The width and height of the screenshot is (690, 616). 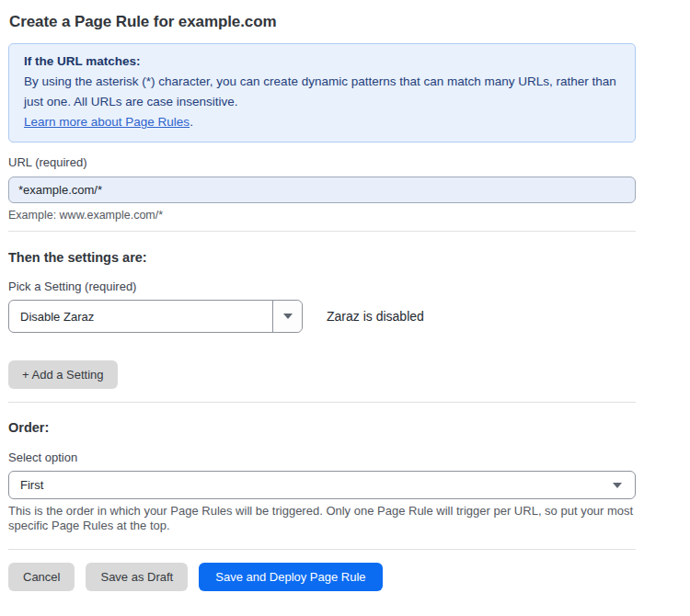 What do you see at coordinates (287, 316) in the screenshot?
I see `setting-select-caret-button` at bounding box center [287, 316].